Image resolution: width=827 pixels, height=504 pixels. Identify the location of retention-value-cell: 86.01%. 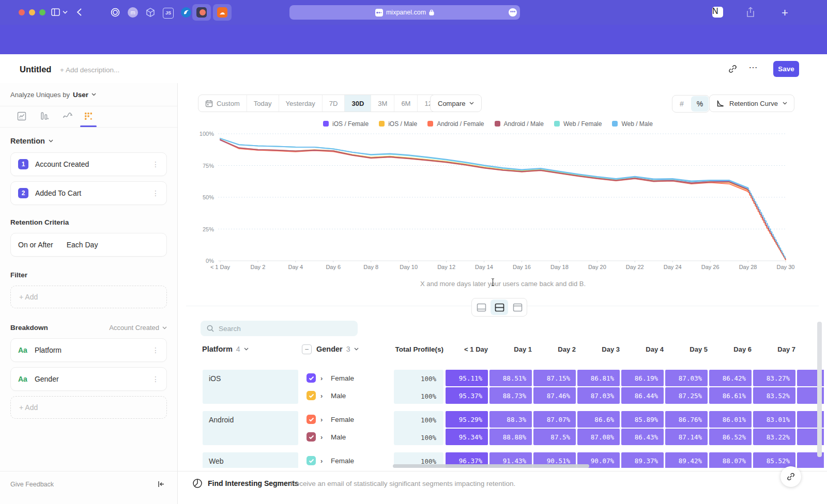
(730, 419).